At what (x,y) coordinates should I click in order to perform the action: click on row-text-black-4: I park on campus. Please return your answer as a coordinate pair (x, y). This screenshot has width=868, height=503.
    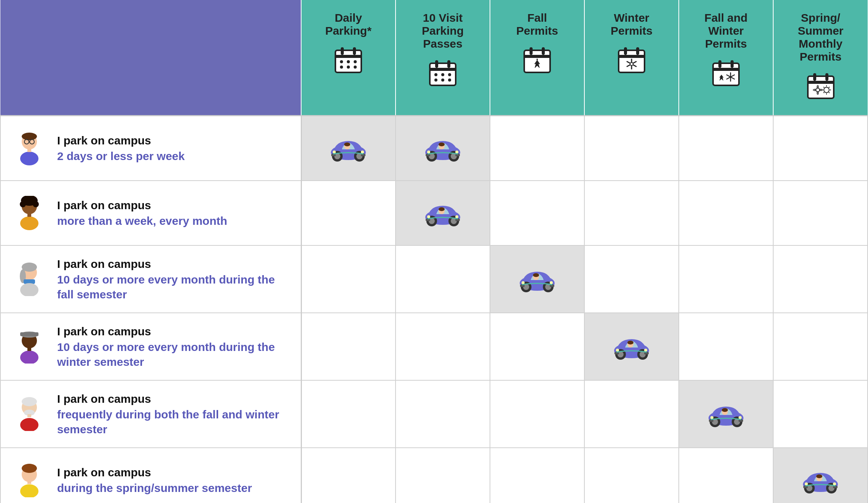
    Looking at the image, I should click on (173, 332).